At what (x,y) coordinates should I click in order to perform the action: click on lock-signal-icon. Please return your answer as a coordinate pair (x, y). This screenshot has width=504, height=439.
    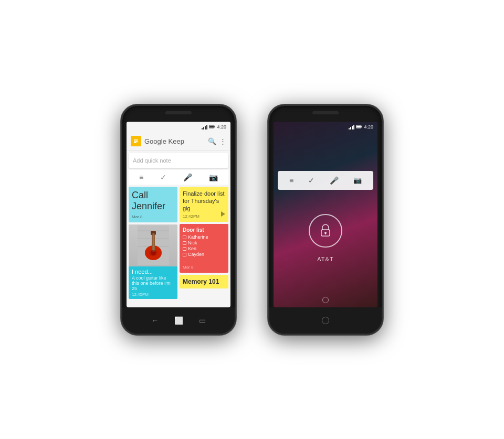
    Looking at the image, I should click on (352, 127).